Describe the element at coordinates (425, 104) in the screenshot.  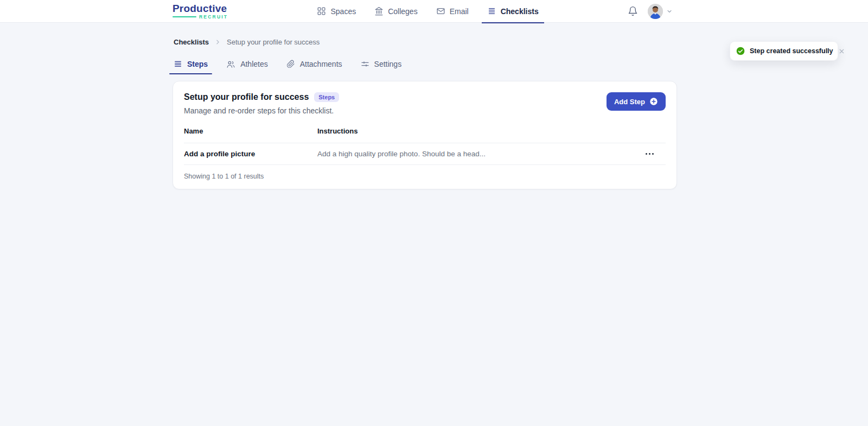
I see `card-header: Setup your profile for success Steps Man…` at that location.